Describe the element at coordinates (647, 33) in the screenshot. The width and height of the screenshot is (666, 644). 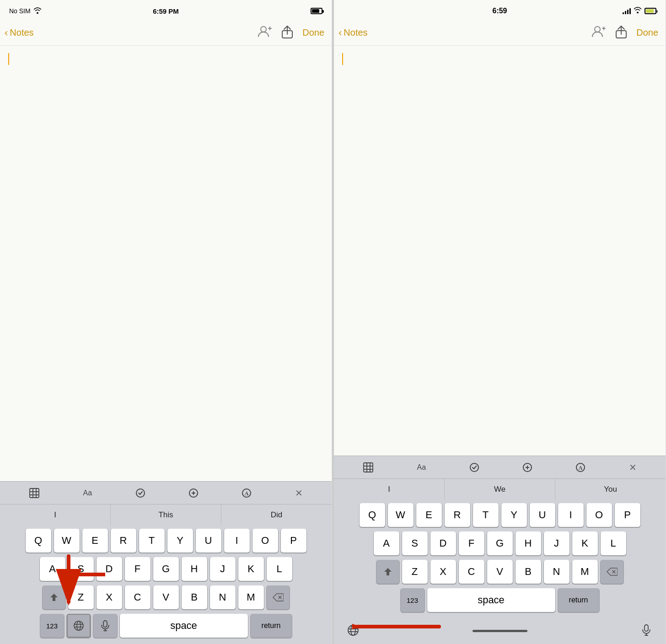
I see `right-done-button: Done` at that location.